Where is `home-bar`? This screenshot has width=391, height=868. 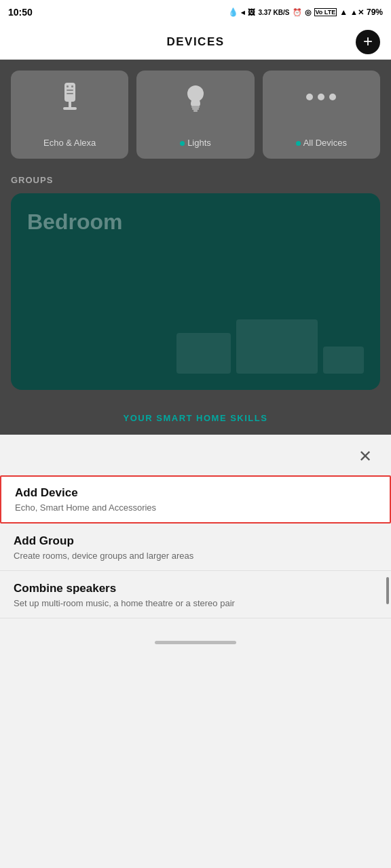
home-bar is located at coordinates (196, 643).